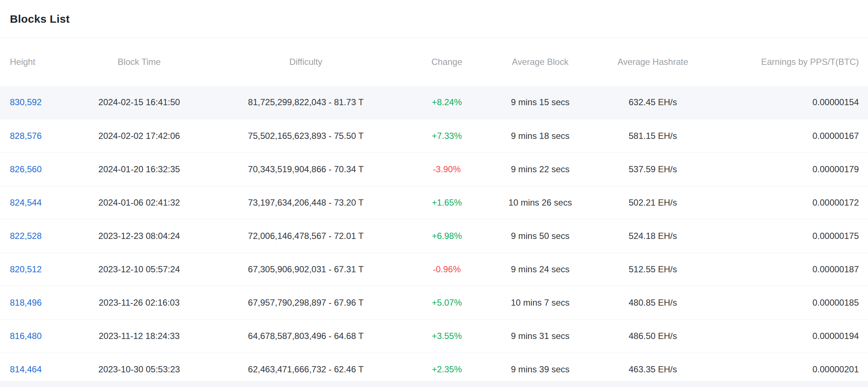  I want to click on cell-avg_block: 9 mins 50 secs, so click(540, 236).